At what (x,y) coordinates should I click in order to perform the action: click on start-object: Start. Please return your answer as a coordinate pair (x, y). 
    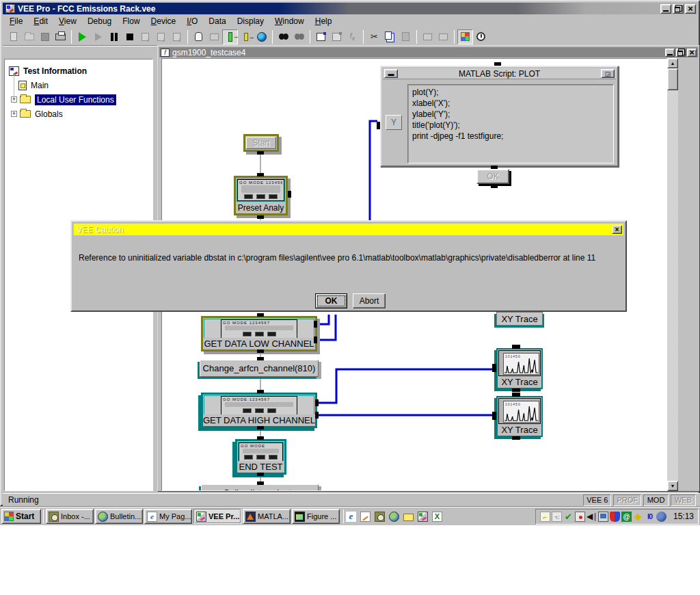
    Looking at the image, I should click on (261, 143).